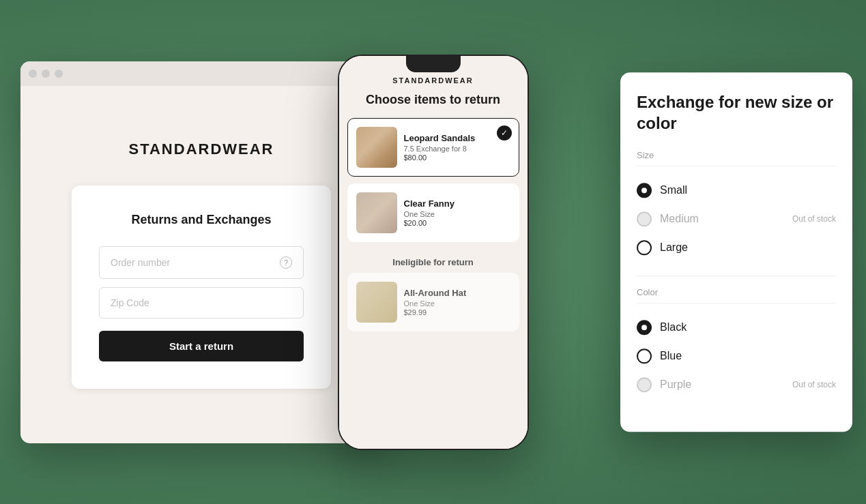 The width and height of the screenshot is (866, 504). What do you see at coordinates (736, 276) in the screenshot?
I see `color-divider` at bounding box center [736, 276].